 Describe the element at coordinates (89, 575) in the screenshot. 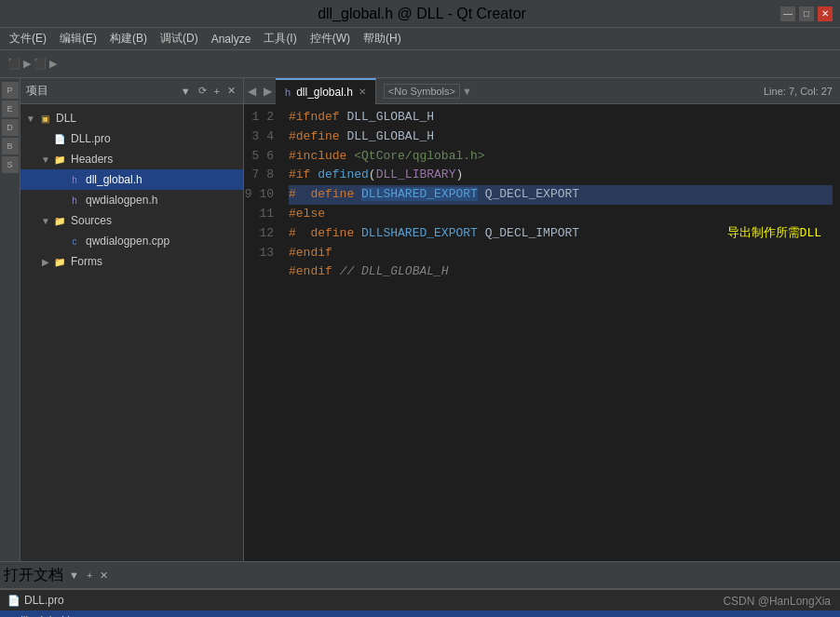

I see `bottom-add-icon: +` at that location.